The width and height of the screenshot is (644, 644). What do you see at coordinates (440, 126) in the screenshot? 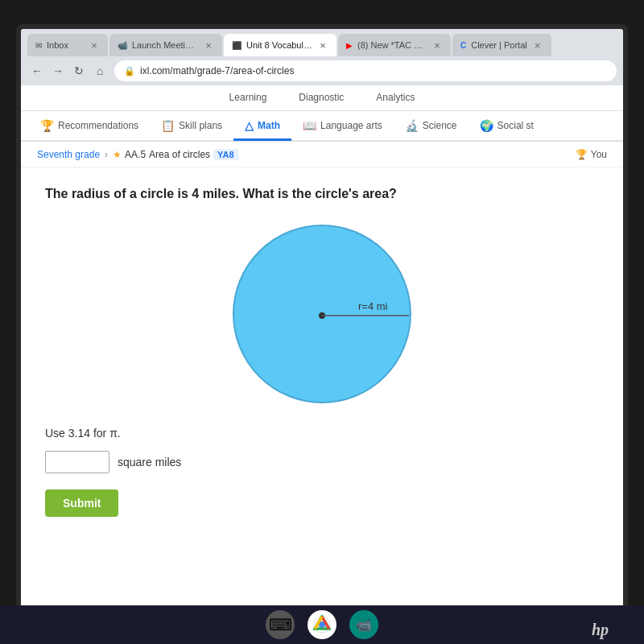
I see `science-label: Science` at bounding box center [440, 126].